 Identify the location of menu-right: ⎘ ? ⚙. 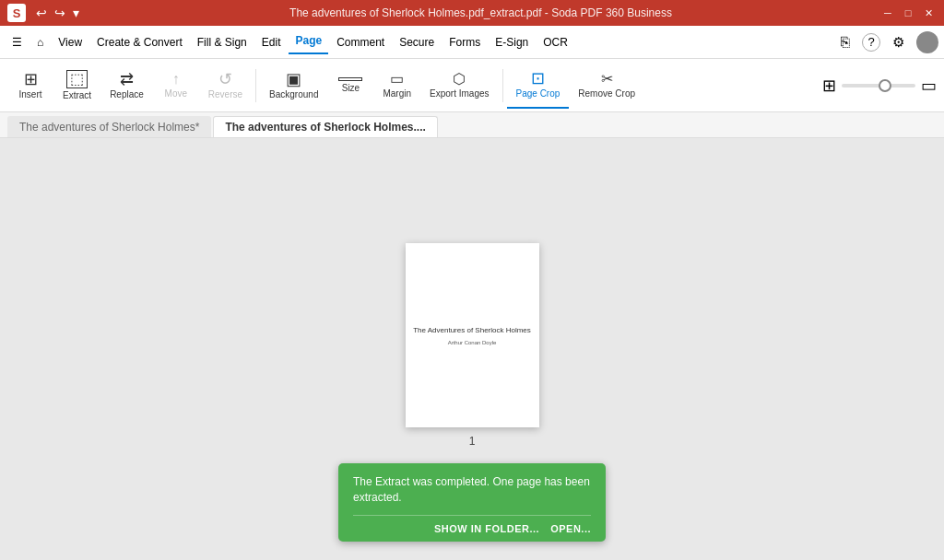
(887, 42).